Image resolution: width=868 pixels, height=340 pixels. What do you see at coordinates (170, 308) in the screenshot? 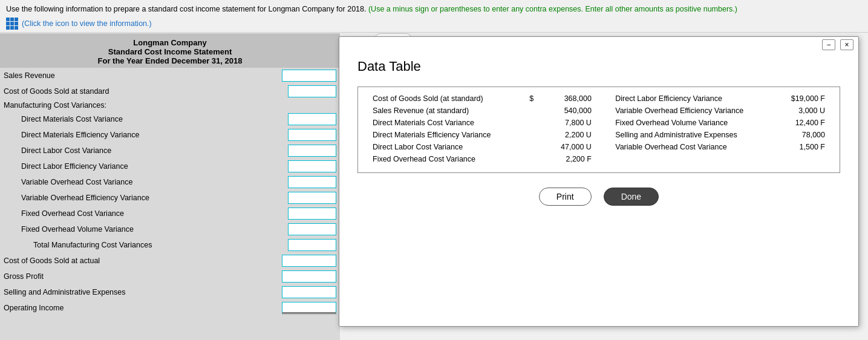
I see `table-row: Operating Income` at bounding box center [170, 308].